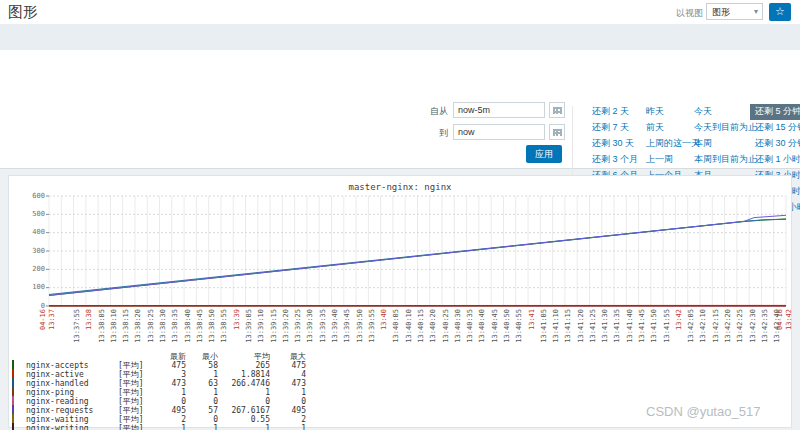 Image resolution: width=800 pixels, height=430 pixels. What do you see at coordinates (372, 333) in the screenshot?
I see `x-axis-label: 13:39:55` at bounding box center [372, 333].